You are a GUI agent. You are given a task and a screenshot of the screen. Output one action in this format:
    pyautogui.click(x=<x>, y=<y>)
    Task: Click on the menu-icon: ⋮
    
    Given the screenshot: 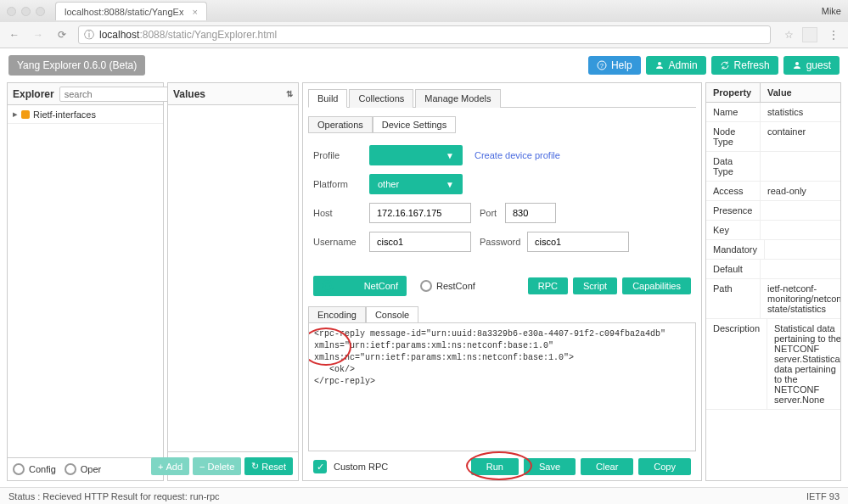 What is the action you would take?
    pyautogui.click(x=834, y=35)
    